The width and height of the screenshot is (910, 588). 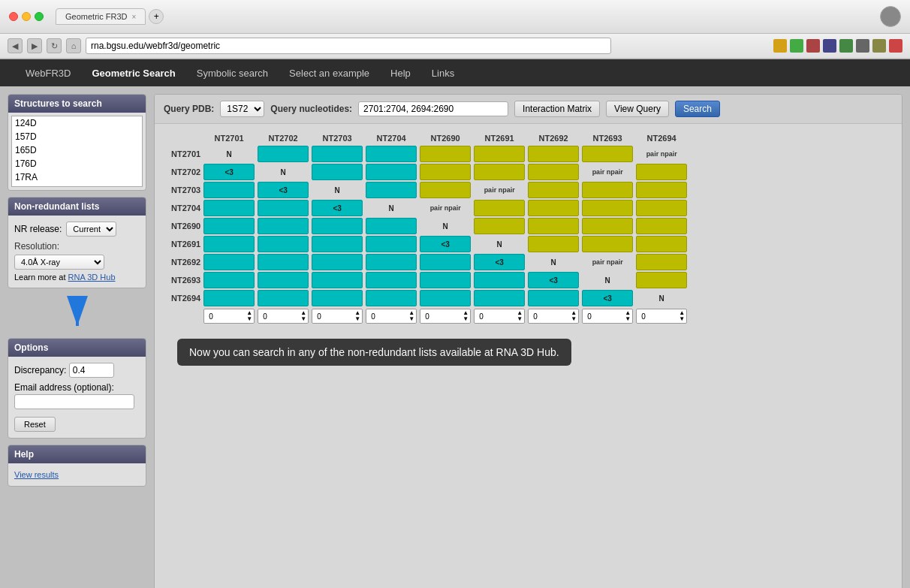 What do you see at coordinates (39, 17) in the screenshot?
I see `maximize-button` at bounding box center [39, 17].